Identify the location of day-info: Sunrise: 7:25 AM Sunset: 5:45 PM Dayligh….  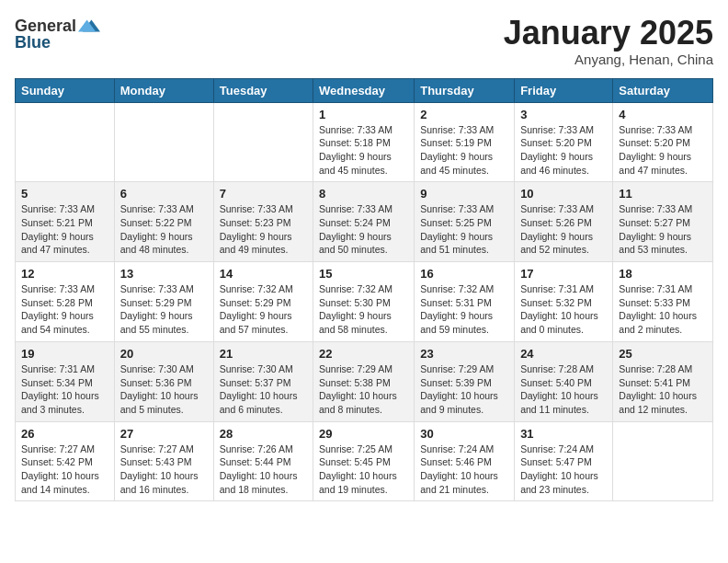
(364, 469).